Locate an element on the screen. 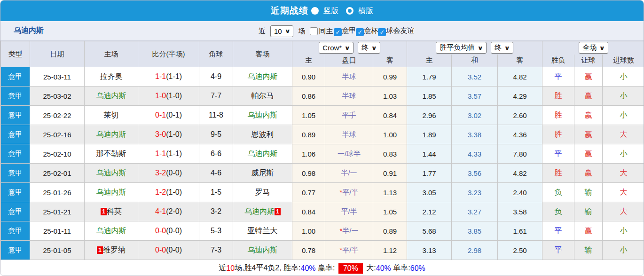  match-row: 意甲 25-03-02 乌迪内斯 1-0(1-0) 7-7 帕尔马 0.86 半… is located at coordinates (322, 96).